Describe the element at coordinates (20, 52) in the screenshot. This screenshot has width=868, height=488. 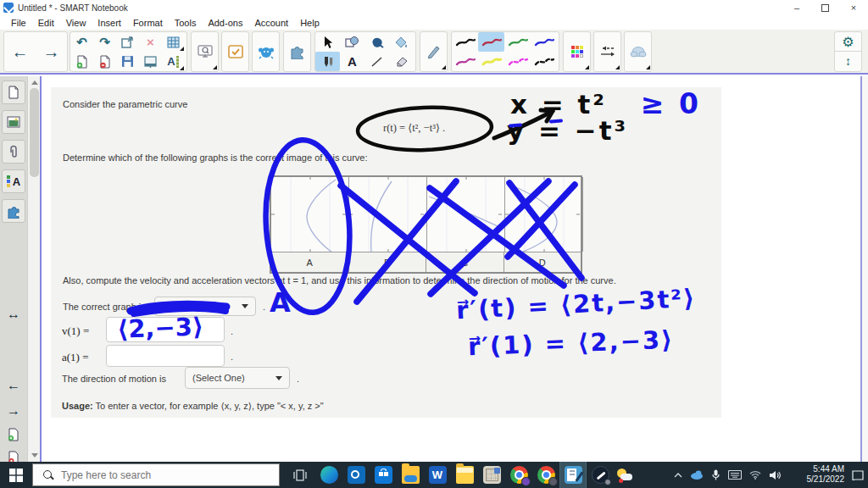
I see `back-arrow-icon: ←` at that location.